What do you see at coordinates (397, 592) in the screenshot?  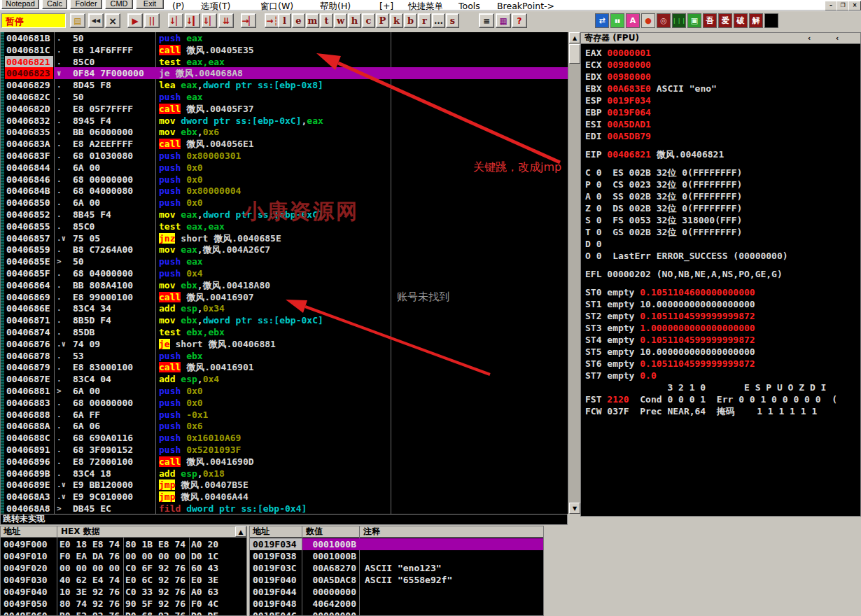 I see `stack-row: 0019F04400000000` at bounding box center [397, 592].